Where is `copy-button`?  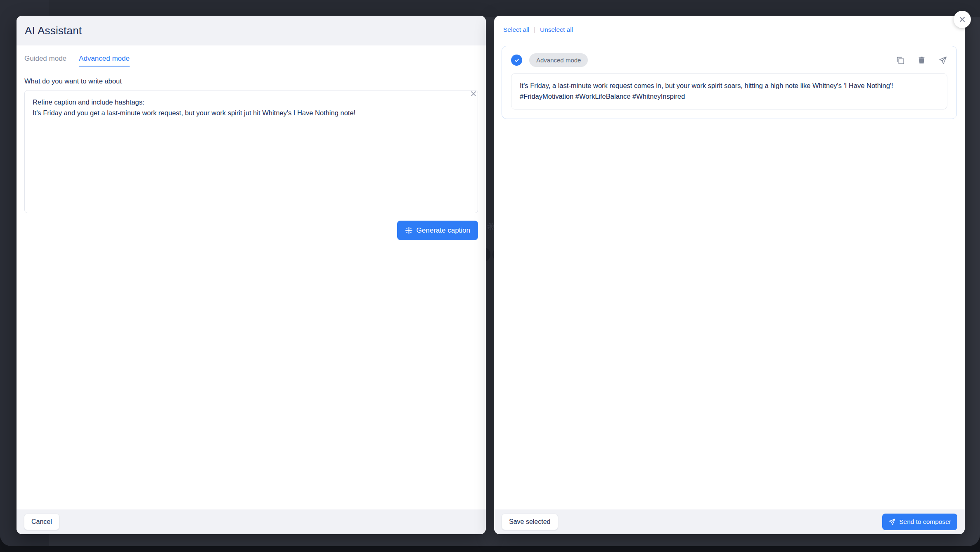
copy-button is located at coordinates (900, 60).